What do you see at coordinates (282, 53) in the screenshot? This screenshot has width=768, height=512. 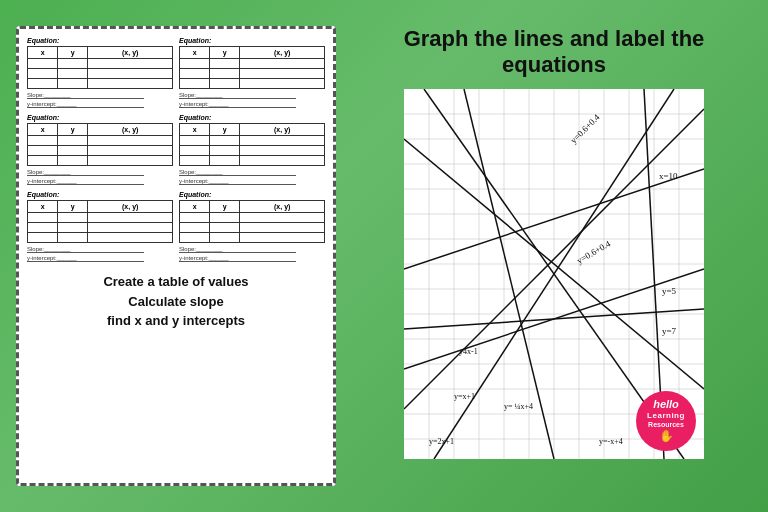 I see `col-xy-2: (x, y)` at bounding box center [282, 53].